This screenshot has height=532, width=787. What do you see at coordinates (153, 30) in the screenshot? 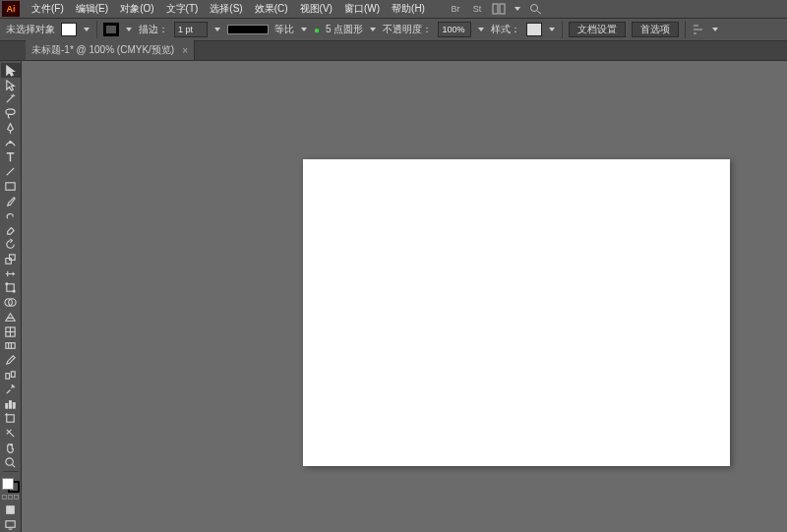
I see `stroke-label: 描边：` at bounding box center [153, 30].